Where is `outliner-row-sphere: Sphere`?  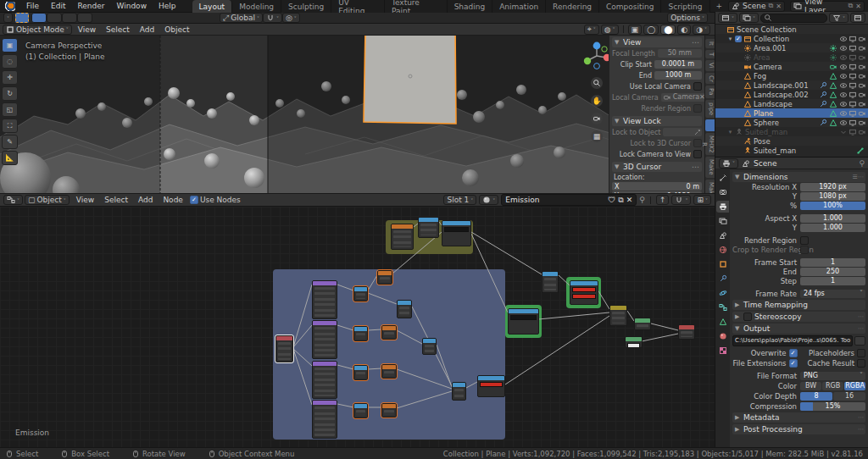 outliner-row-sphere: Sphere is located at coordinates (792, 122).